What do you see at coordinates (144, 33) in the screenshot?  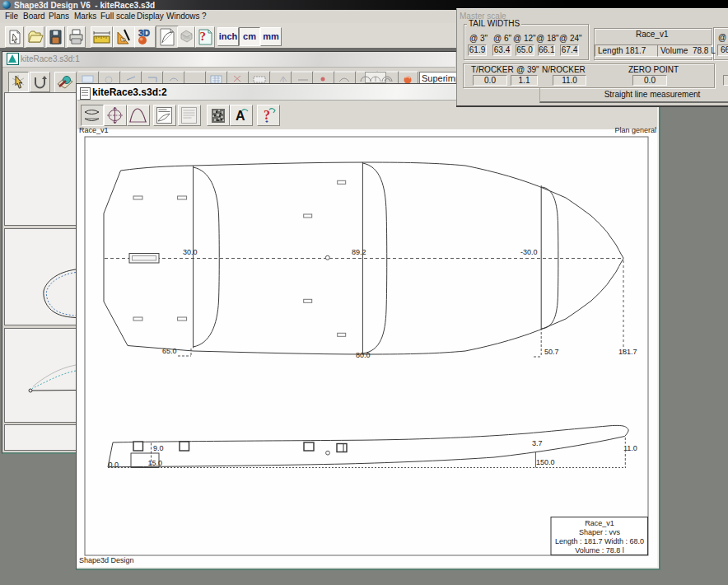 I see `svg-text: 3D` at bounding box center [144, 33].